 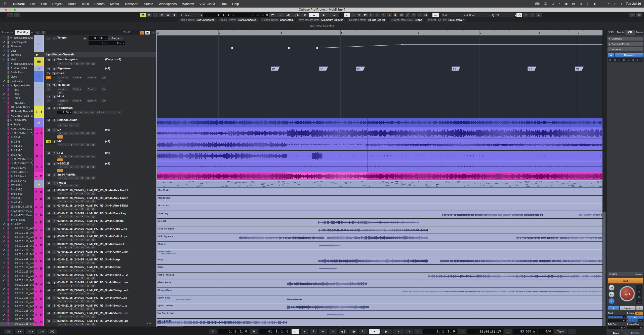 What do you see at coordinates (66, 185) in the screenshot?
I see `track-icon-ctl: ◂` at bounding box center [66, 185].